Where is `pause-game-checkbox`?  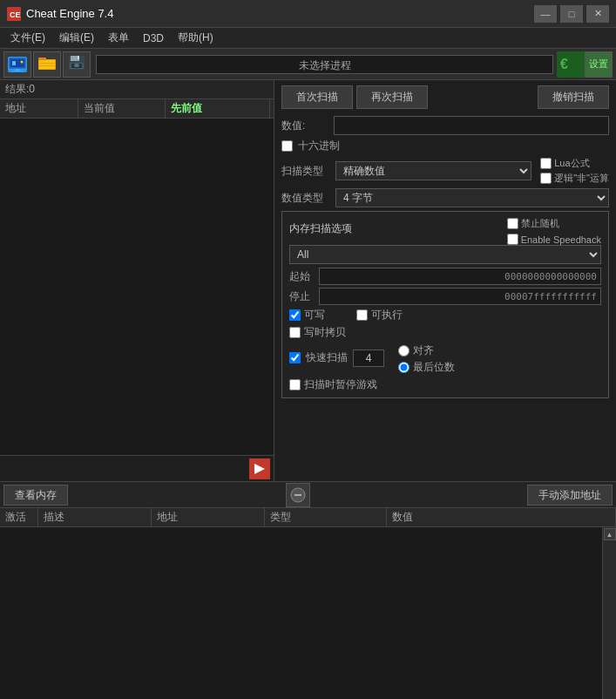
pause-game-checkbox is located at coordinates (294, 385).